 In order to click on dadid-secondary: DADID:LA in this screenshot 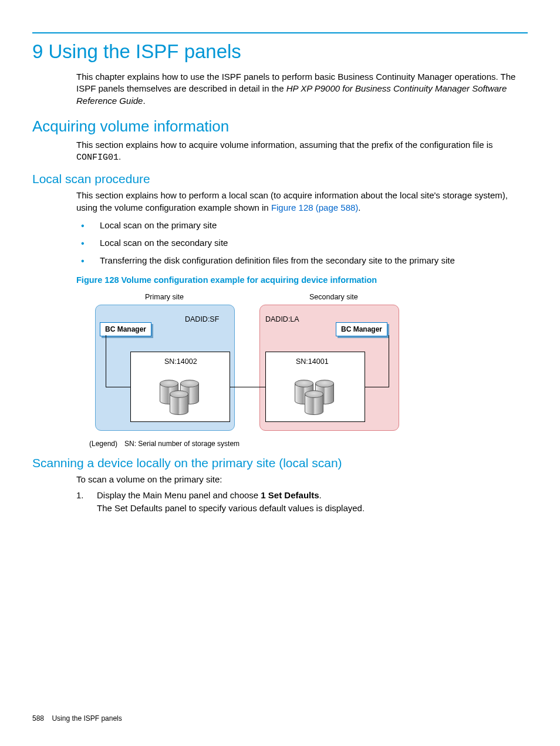, I will do `click(282, 319)`.